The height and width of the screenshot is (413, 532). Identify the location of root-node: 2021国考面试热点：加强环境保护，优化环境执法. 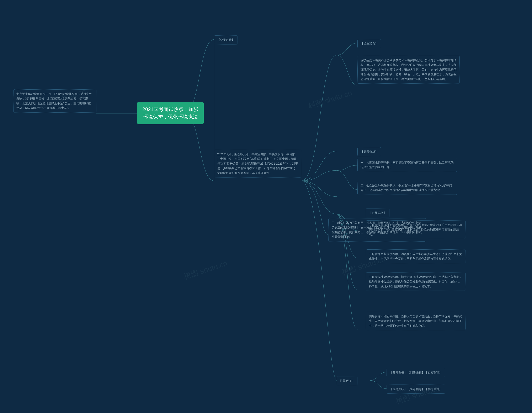
(171, 113).